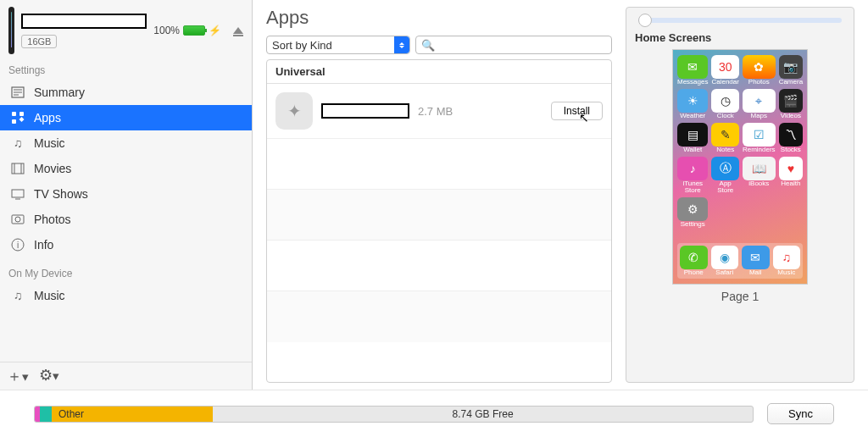  What do you see at coordinates (187, 30) in the screenshot?
I see `battery-status: 100% ⚡` at bounding box center [187, 30].